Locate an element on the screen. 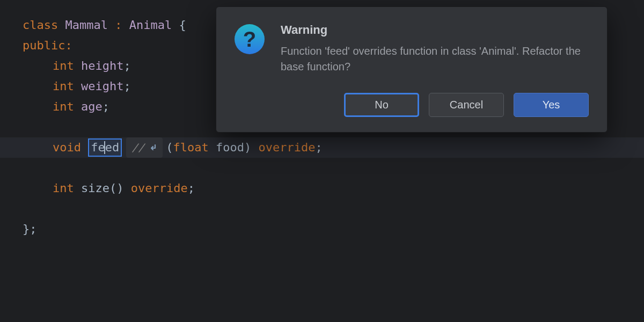 The image size is (644, 322). rename-selection: feed is located at coordinates (105, 148).